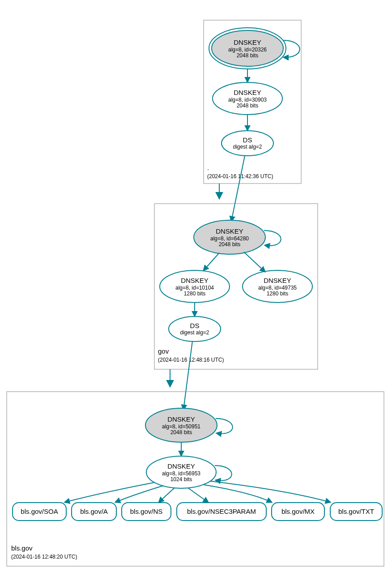 This screenshot has width=392, height=572. What do you see at coordinates (164, 351) in the screenshot?
I see `zone-gov-name: gov` at bounding box center [164, 351].